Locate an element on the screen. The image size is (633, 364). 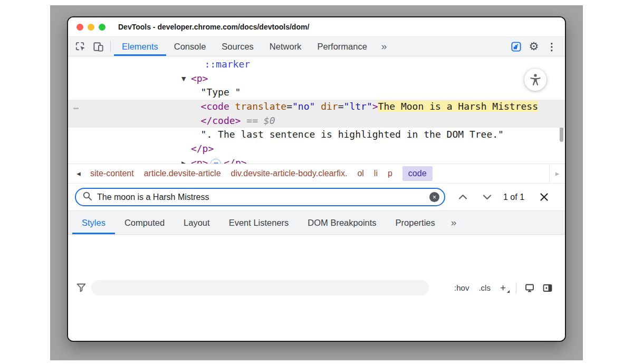
minimize-button is located at coordinates (91, 27).